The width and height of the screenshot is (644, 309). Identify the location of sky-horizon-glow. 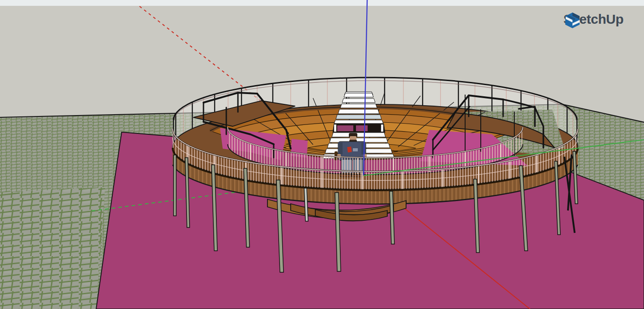
(322, 3).